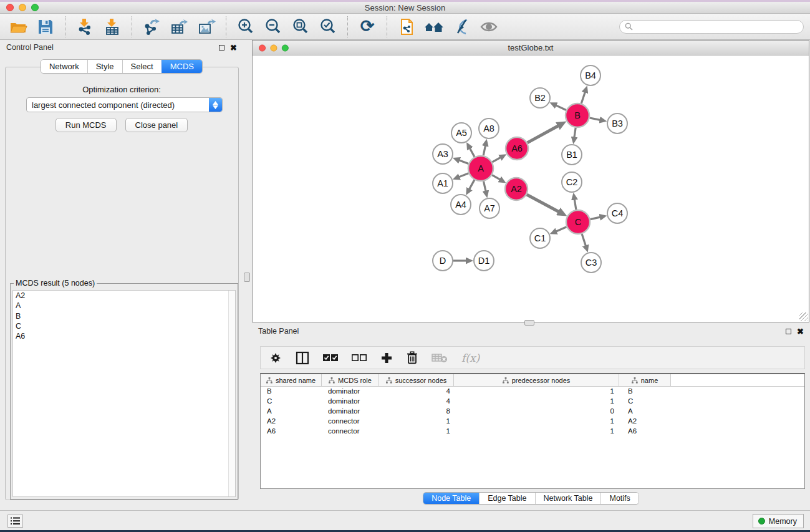 The image size is (810, 532). I want to click on edge-A-A7, so click(485, 187).